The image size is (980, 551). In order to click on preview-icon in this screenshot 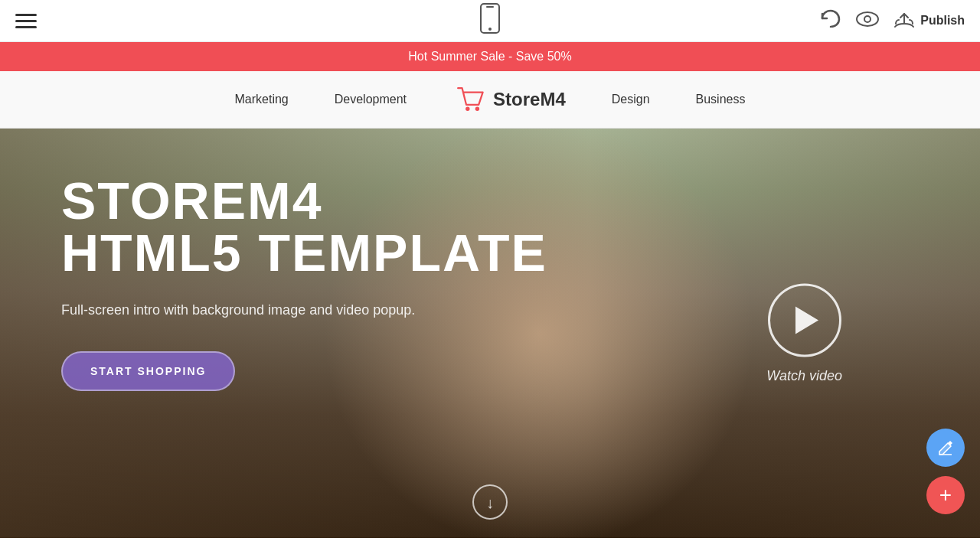, I will do `click(867, 21)`.